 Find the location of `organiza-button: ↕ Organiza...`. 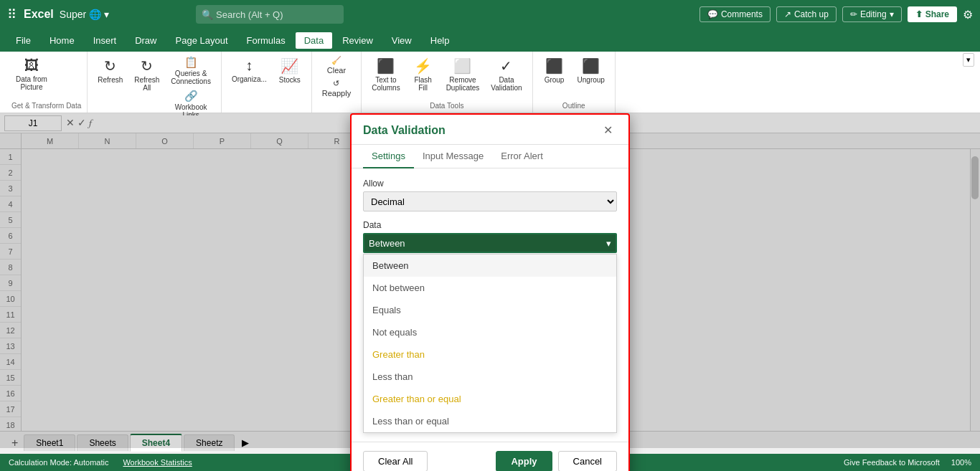

organiza-button: ↕ Organiza... is located at coordinates (250, 70).